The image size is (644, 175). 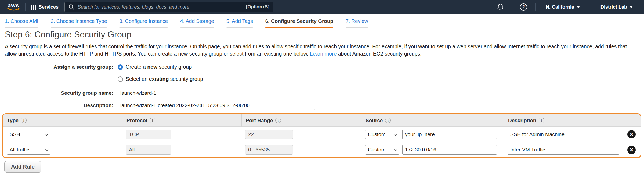 What do you see at coordinates (323, 54) in the screenshot?
I see `learn-more-link: Learn more` at bounding box center [323, 54].